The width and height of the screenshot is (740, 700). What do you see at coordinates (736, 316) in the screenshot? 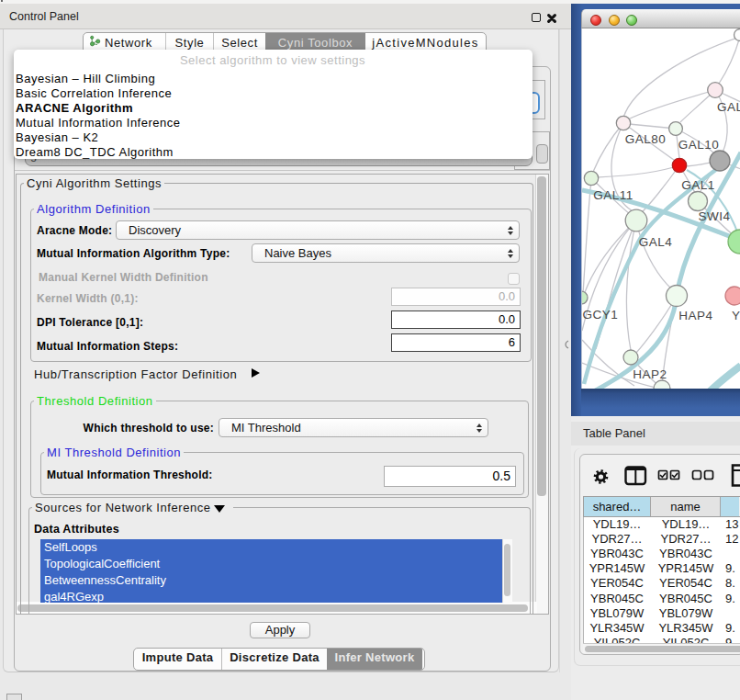
I see `svg-text: YP` at bounding box center [736, 316].